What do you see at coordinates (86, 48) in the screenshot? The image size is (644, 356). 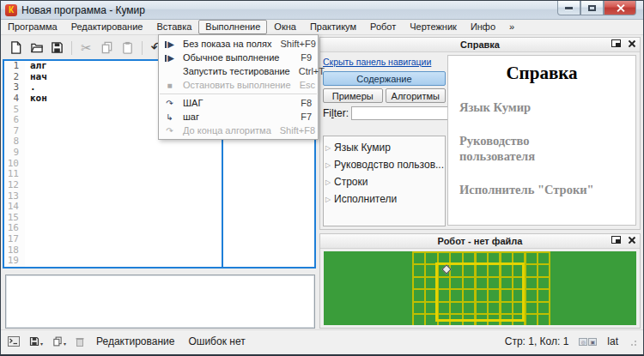 I see `cut-icon: ✂` at bounding box center [86, 48].